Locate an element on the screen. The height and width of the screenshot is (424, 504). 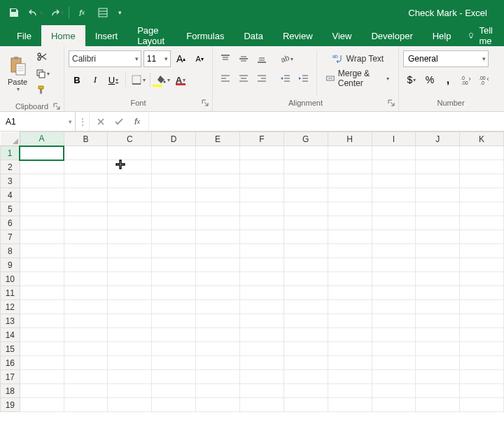
tab-review: Review is located at coordinates (298, 36).